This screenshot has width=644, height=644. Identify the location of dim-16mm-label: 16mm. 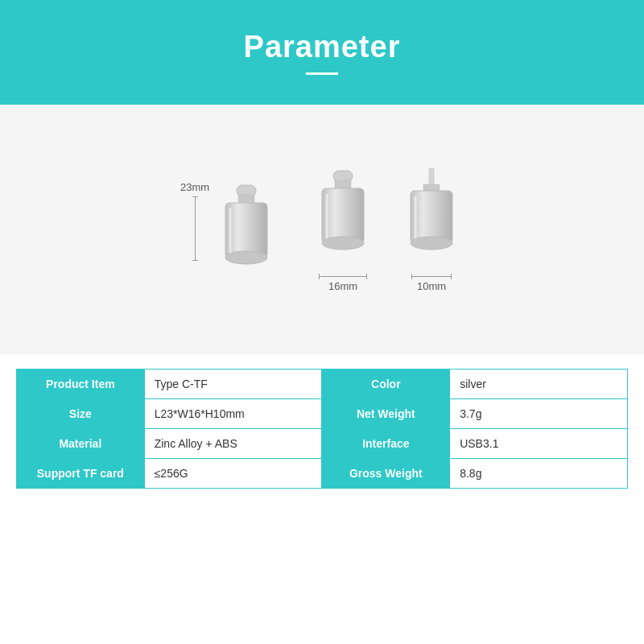
(343, 287).